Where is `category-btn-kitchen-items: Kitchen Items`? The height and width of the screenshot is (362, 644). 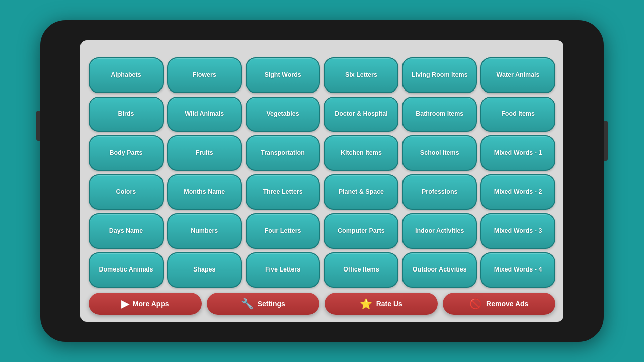
category-btn-kitchen-items: Kitchen Items is located at coordinates (361, 153).